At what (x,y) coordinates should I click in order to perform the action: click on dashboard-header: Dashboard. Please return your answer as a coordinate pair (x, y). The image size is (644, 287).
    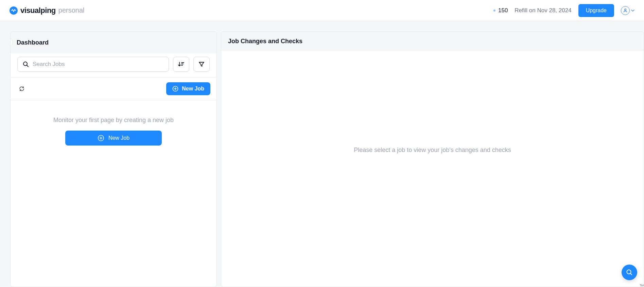
    Looking at the image, I should click on (114, 43).